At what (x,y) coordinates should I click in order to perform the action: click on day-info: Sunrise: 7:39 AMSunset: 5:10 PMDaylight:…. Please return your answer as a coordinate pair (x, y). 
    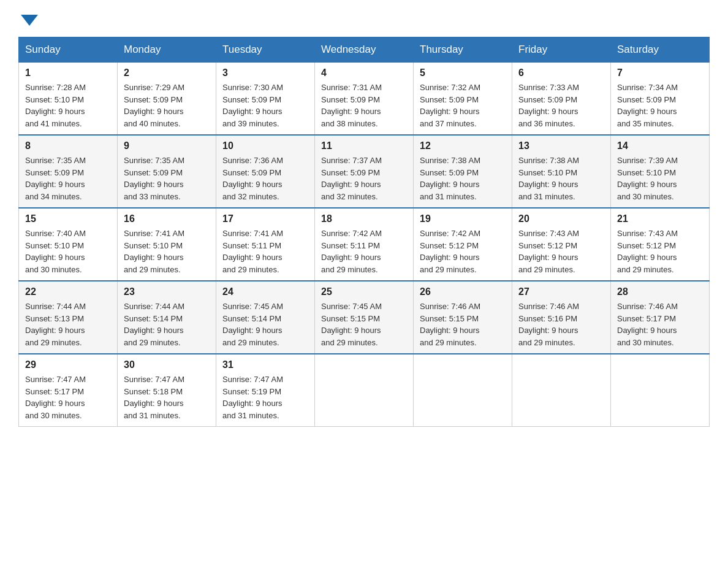
    Looking at the image, I should click on (660, 178).